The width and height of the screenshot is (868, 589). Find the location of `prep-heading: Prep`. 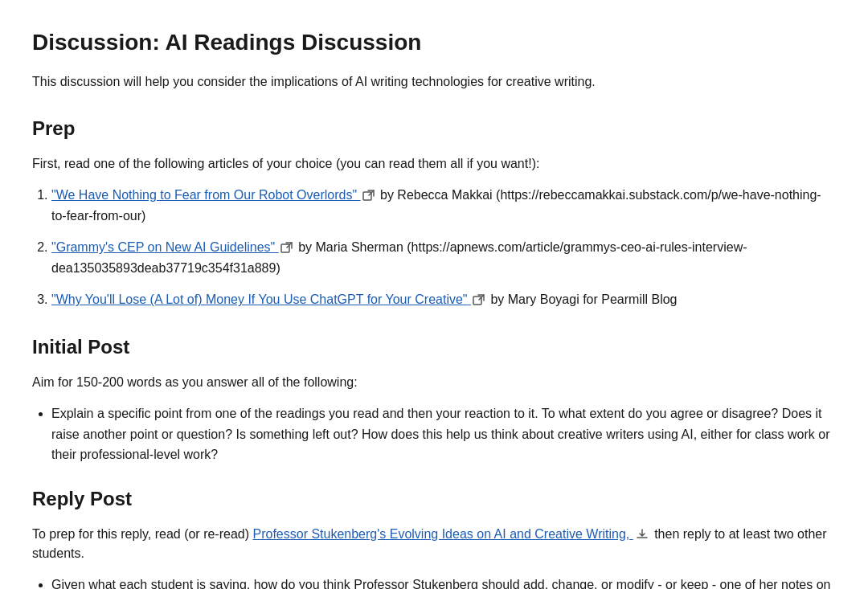

prep-heading: Prep is located at coordinates (434, 129).